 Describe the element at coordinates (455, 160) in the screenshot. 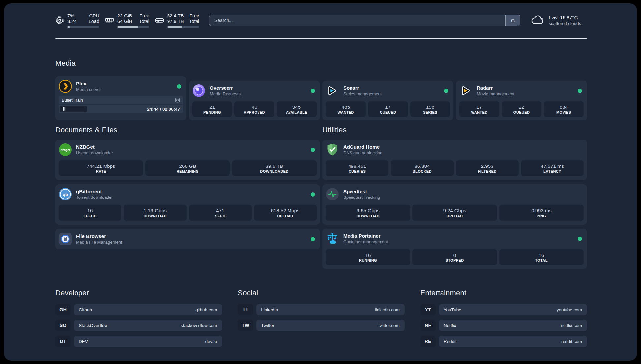

I see `app-card-adguard: AdGuard Home DNS and adblocking 498,461 …` at that location.